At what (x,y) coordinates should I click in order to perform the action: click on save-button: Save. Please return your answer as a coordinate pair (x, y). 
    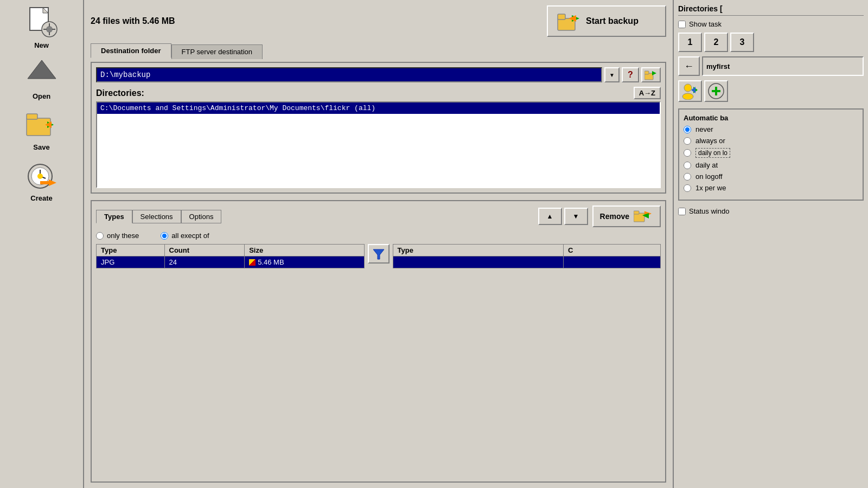
    Looking at the image, I should click on (42, 129).